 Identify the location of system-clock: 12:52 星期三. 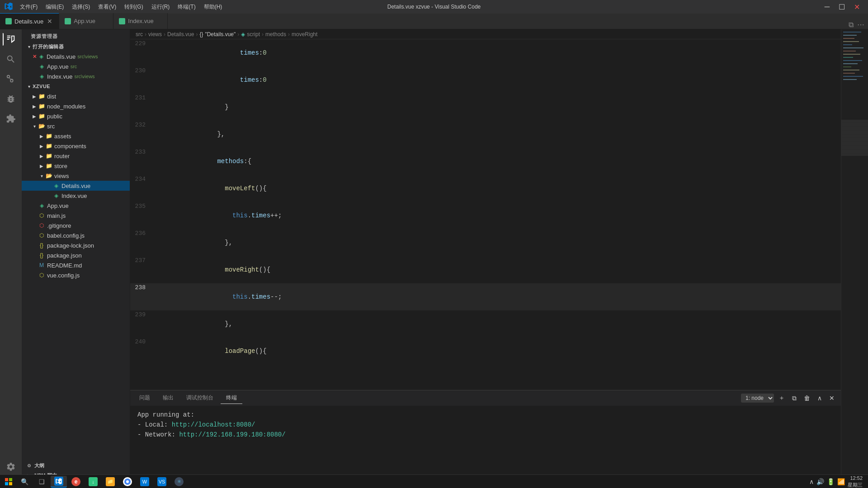
(855, 482).